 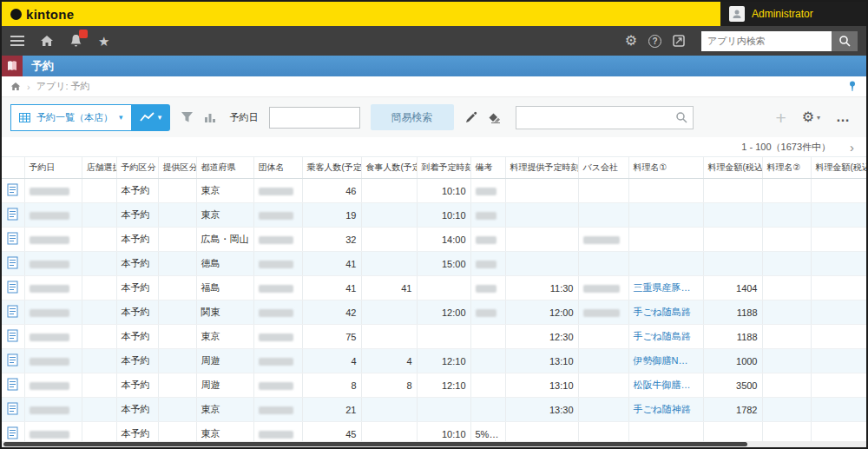 I want to click on notification-bell-icon, so click(x=76, y=41).